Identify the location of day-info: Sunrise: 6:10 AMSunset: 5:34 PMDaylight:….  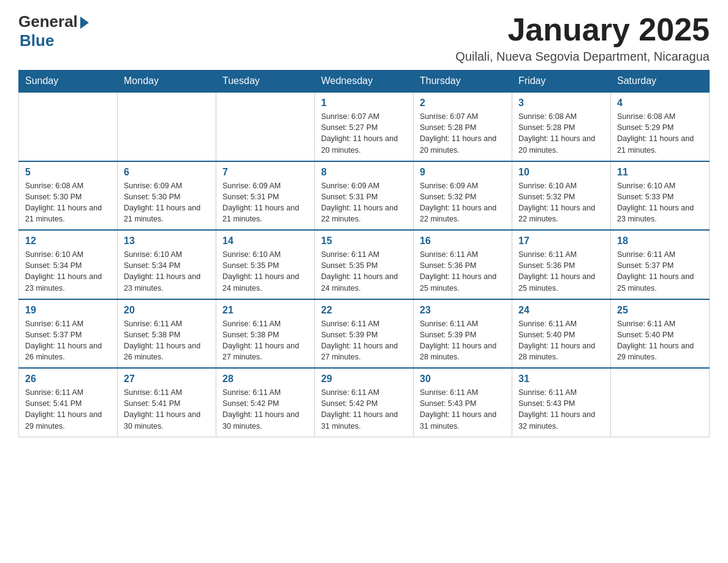
(167, 271).